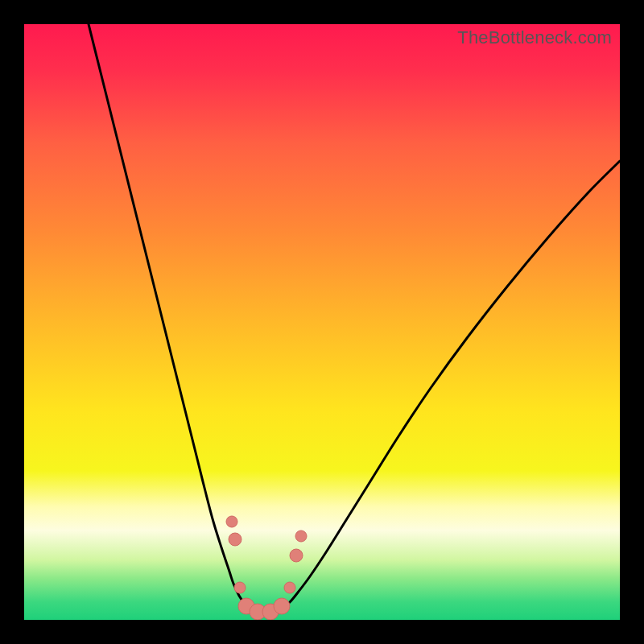  I want to click on watermark-text: TheBottleneck.com, so click(535, 38).